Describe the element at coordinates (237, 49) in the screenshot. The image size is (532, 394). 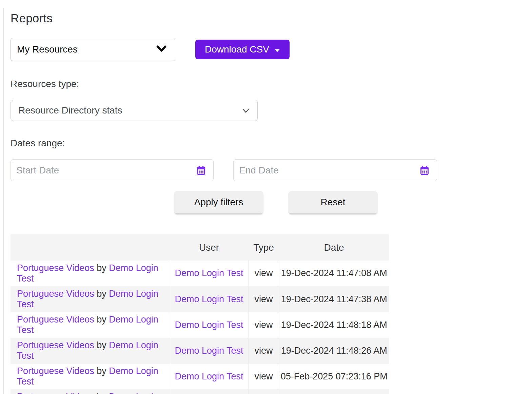
I see `download-csv-label: Download CSV` at that location.